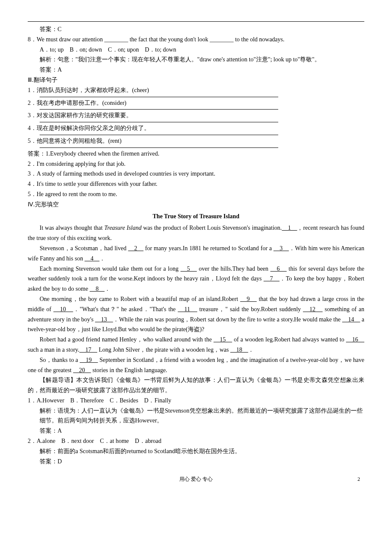 This screenshot has width=392, height=555. I want to click on text: treasure，" said the boy.Robert suddenly, so click(250, 309).